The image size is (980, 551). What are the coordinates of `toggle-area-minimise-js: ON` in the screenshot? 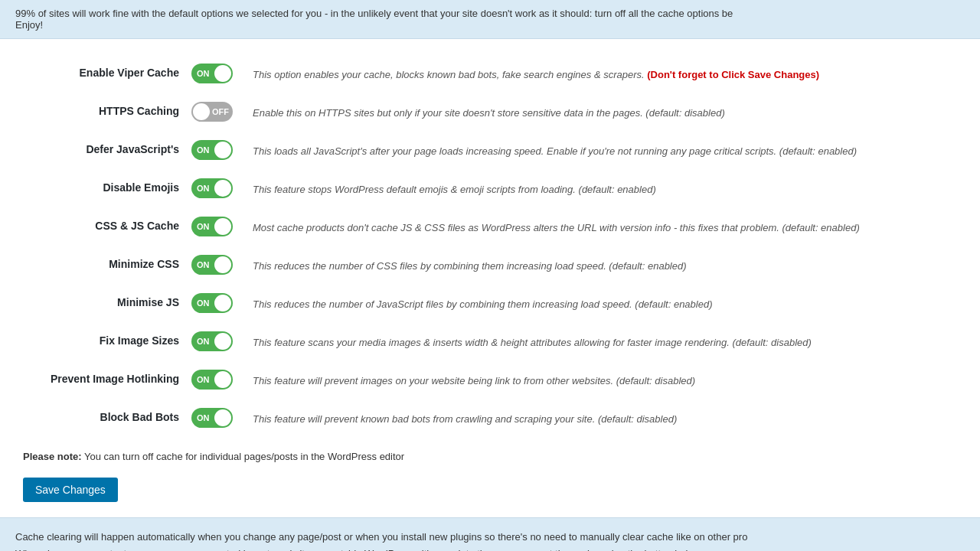 It's located at (222, 303).